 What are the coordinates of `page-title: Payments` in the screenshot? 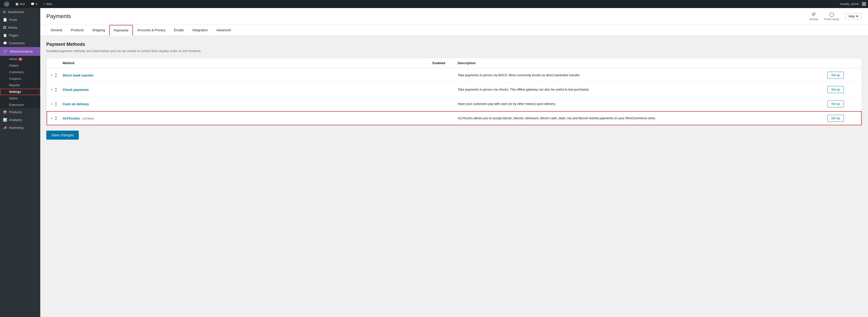 It's located at (59, 16).